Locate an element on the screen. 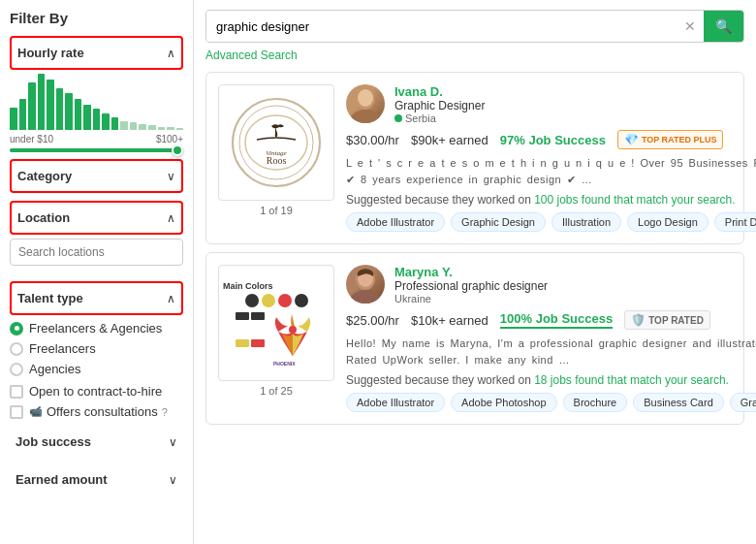 This screenshot has height=544, width=756. location-search-input is located at coordinates (97, 252).